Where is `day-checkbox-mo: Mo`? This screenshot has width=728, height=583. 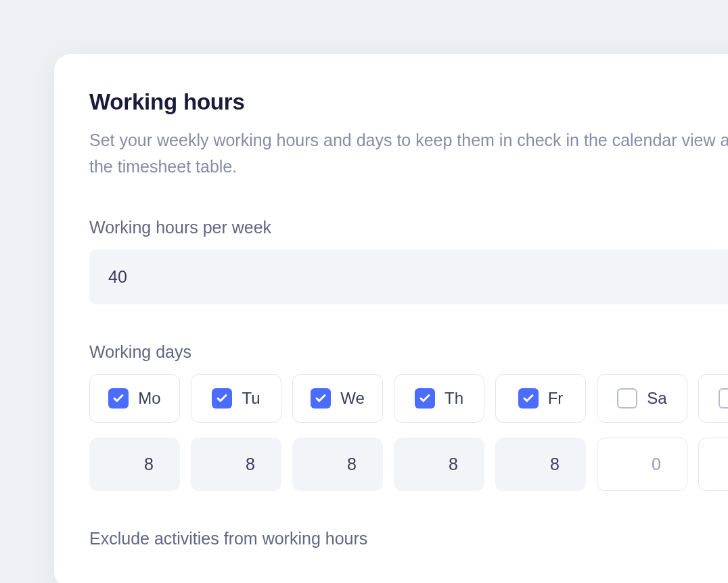 day-checkbox-mo: Mo is located at coordinates (135, 398).